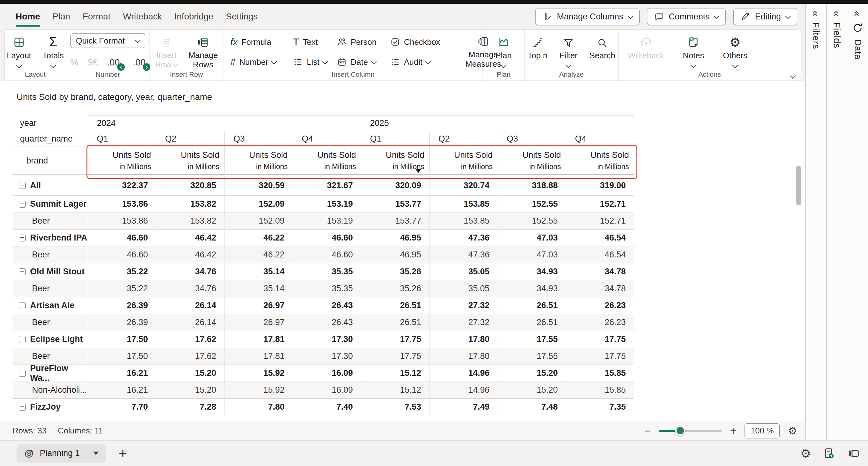  Describe the element at coordinates (816, 222) in the screenshot. I see `sidebar-panel-filters: « Filters` at that location.